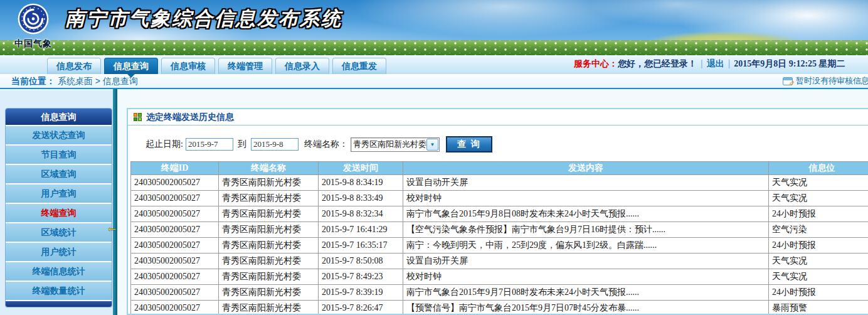 The image size is (868, 315). What do you see at coordinates (33, 26) in the screenshot?
I see `cma-logo: 中国气象` at bounding box center [33, 26].